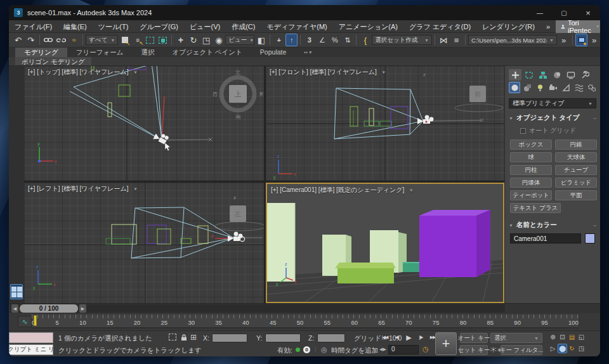 This screenshot has width=609, height=364. Describe the element at coordinates (409, 337) in the screenshot. I see `play-button: ▶` at that location.